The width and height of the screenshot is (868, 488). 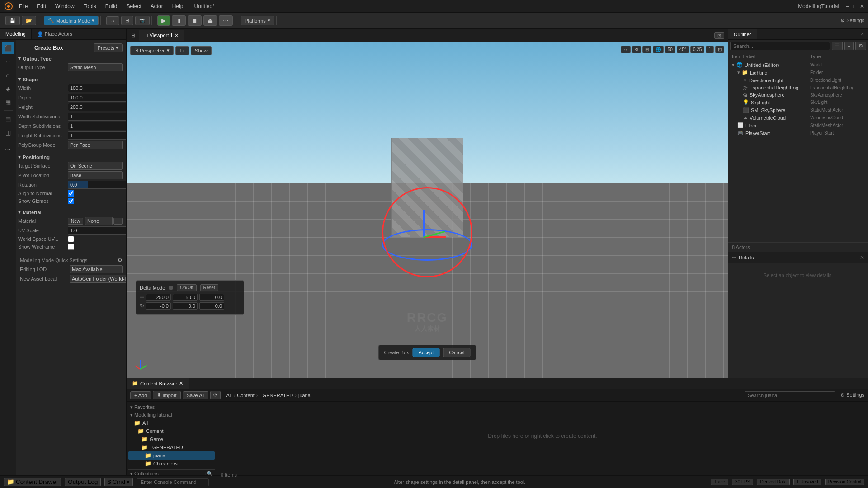 I want to click on depth-sub-input, so click(x=97, y=126).